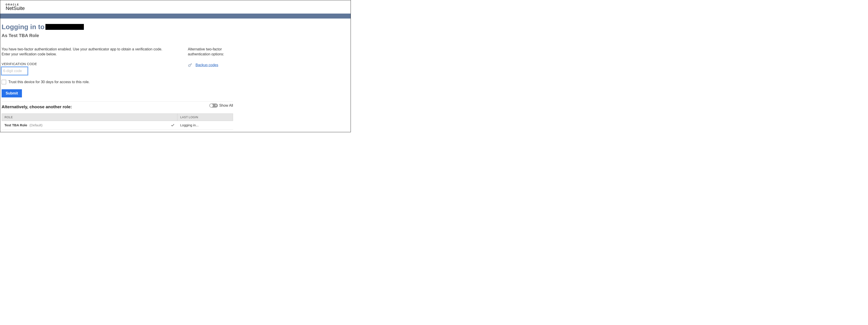 This screenshot has height=325, width=868. Describe the element at coordinates (226, 105) in the screenshot. I see `show-all-label: Show All` at that location.